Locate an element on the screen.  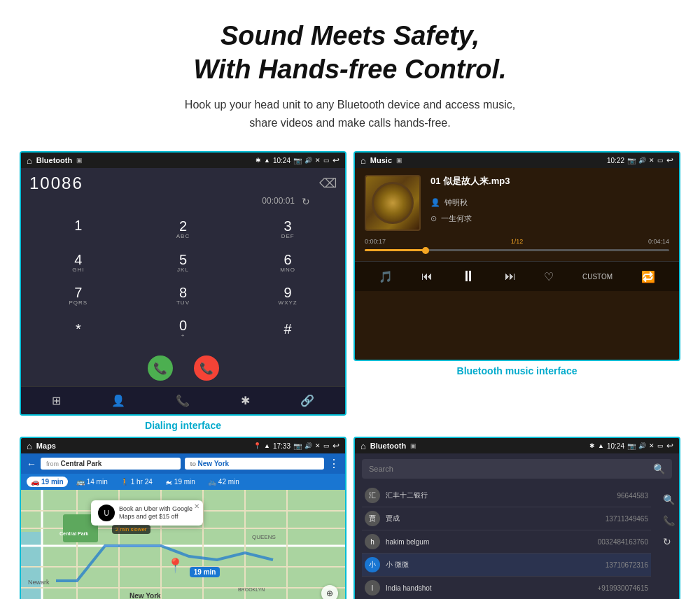
search-bar: Search 🔍 is located at coordinates (517, 469).